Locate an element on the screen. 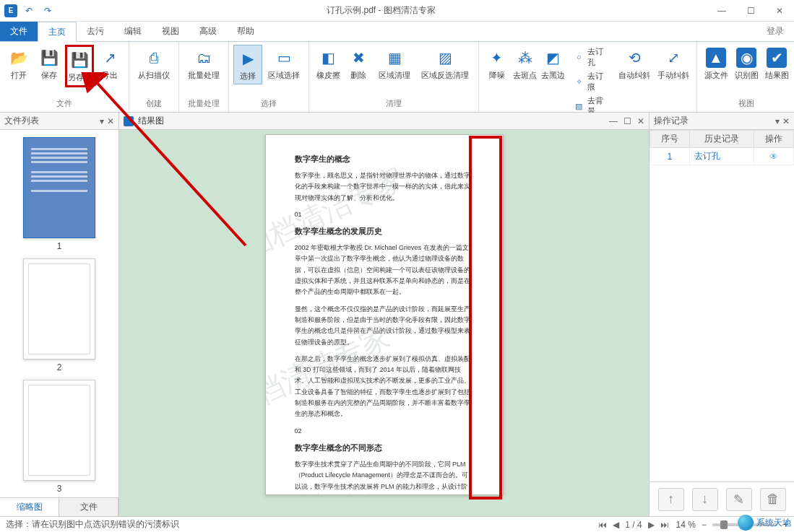 The width and height of the screenshot is (794, 532). deglare-button: ✧去订痕 is located at coordinates (591, 82).